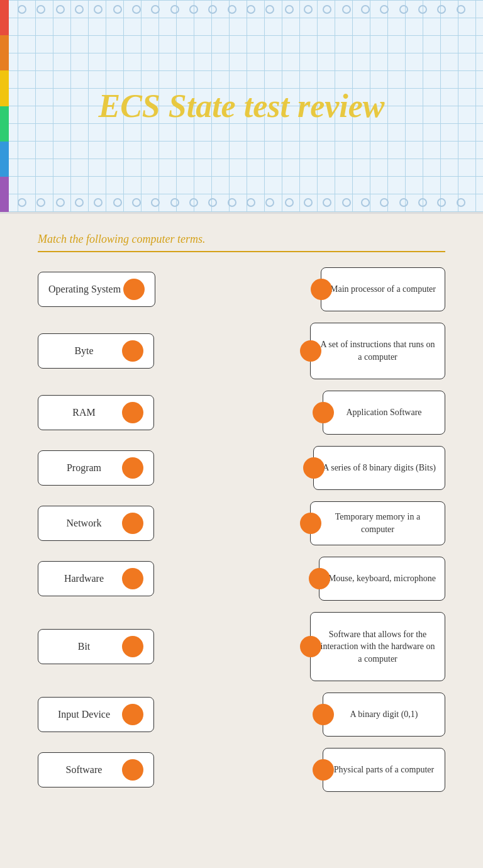  I want to click on def-box-hardware: Physical parts of a computer, so click(384, 770).